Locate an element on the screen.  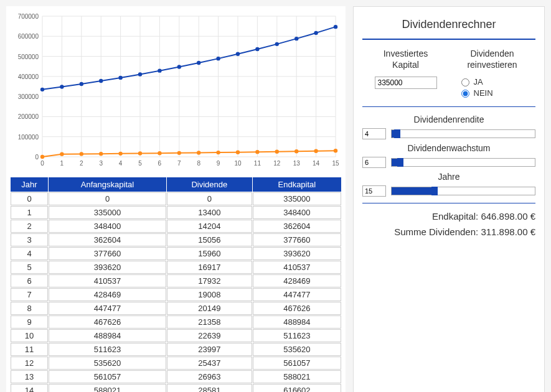
table-cell: 3 is located at coordinates (29, 240).